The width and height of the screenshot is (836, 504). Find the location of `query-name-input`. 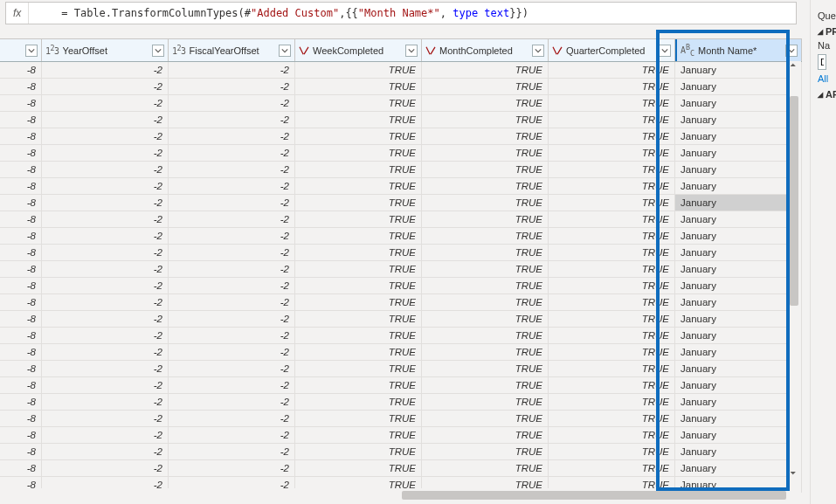

query-name-input is located at coordinates (822, 62).